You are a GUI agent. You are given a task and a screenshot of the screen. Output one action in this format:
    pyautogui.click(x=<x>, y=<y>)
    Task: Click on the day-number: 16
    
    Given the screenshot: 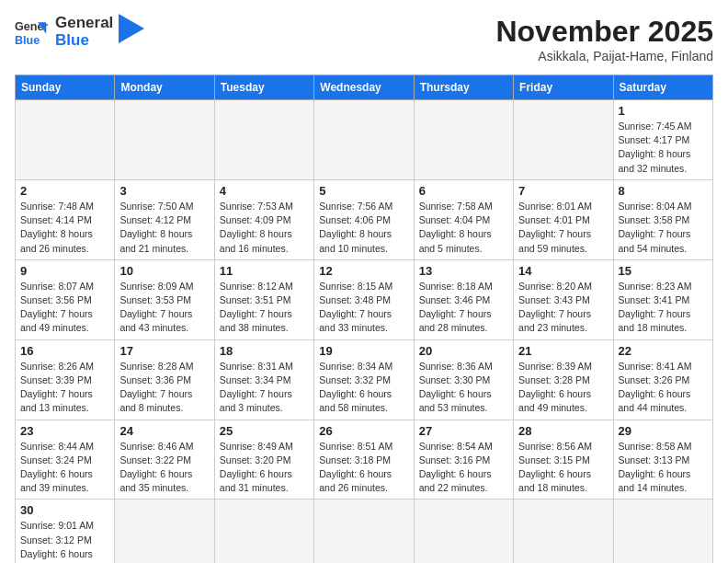 What is the action you would take?
    pyautogui.click(x=64, y=351)
    